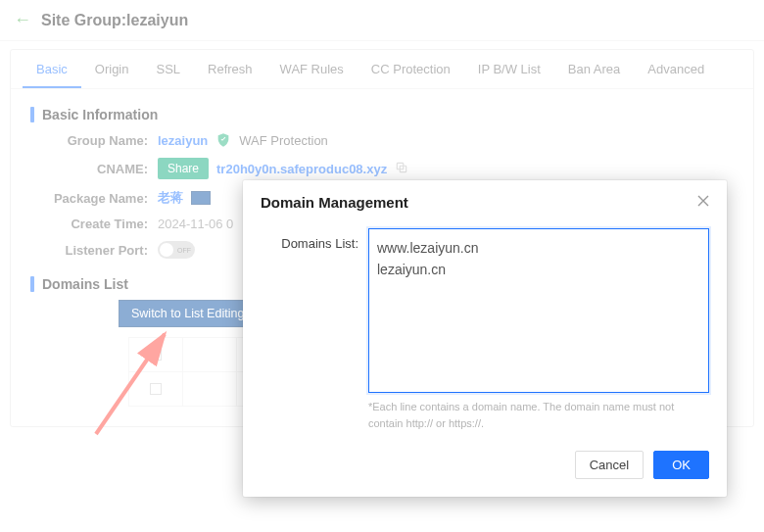 Image resolution: width=764 pixels, height=532 pixels. I want to click on domains-hint: *Each line contains a domain name. The d…, so click(539, 415).